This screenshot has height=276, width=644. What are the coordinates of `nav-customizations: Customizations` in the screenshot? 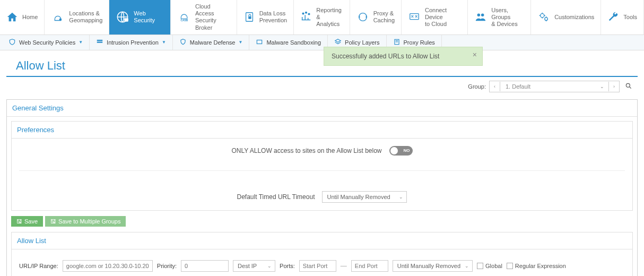 It's located at (566, 17).